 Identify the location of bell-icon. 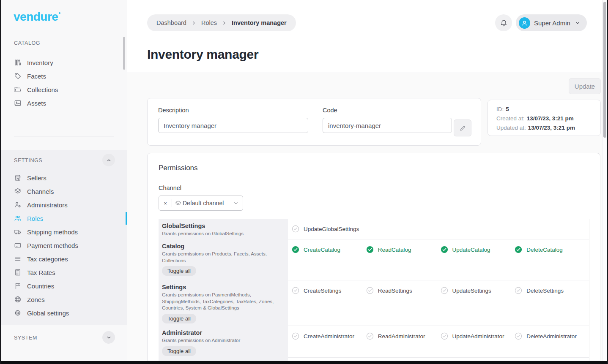
(504, 23).